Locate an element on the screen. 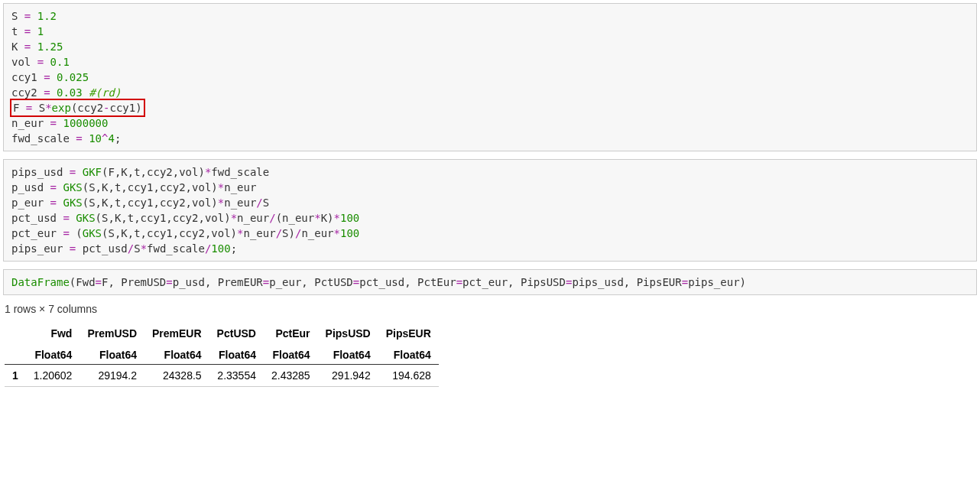 Image resolution: width=980 pixels, height=494 pixels. code-token: 0.1 is located at coordinates (60, 62).